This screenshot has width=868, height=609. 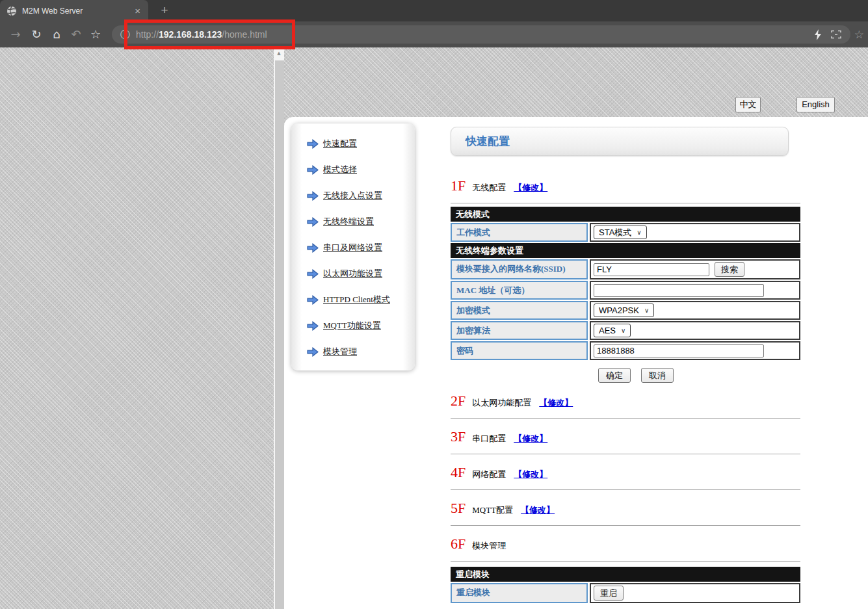 What do you see at coordinates (279, 53) in the screenshot?
I see `scroll-up-icon: ▲` at bounding box center [279, 53].